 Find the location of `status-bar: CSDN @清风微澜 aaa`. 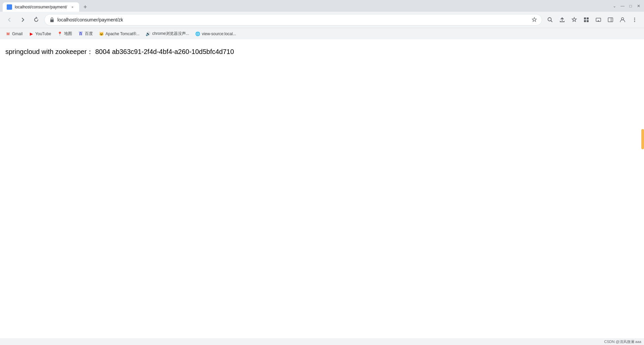

status-bar: CSDN @清风微澜 aaa is located at coordinates (322, 342).